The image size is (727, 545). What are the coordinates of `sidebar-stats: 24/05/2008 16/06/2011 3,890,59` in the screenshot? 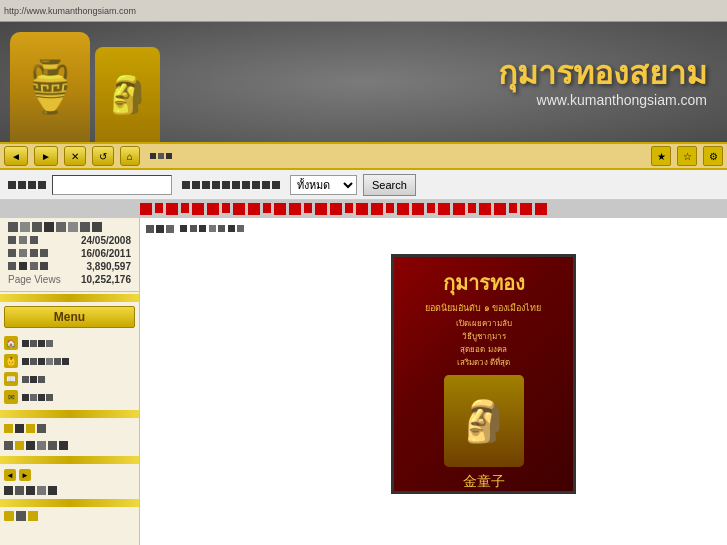 It's located at (70, 255).